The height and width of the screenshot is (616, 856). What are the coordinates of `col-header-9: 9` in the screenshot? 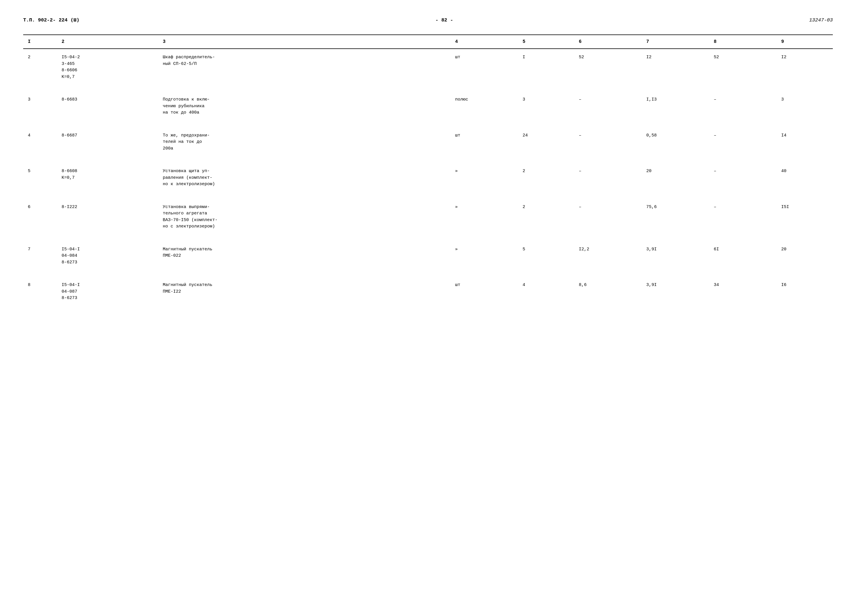 It's located at (805, 41).